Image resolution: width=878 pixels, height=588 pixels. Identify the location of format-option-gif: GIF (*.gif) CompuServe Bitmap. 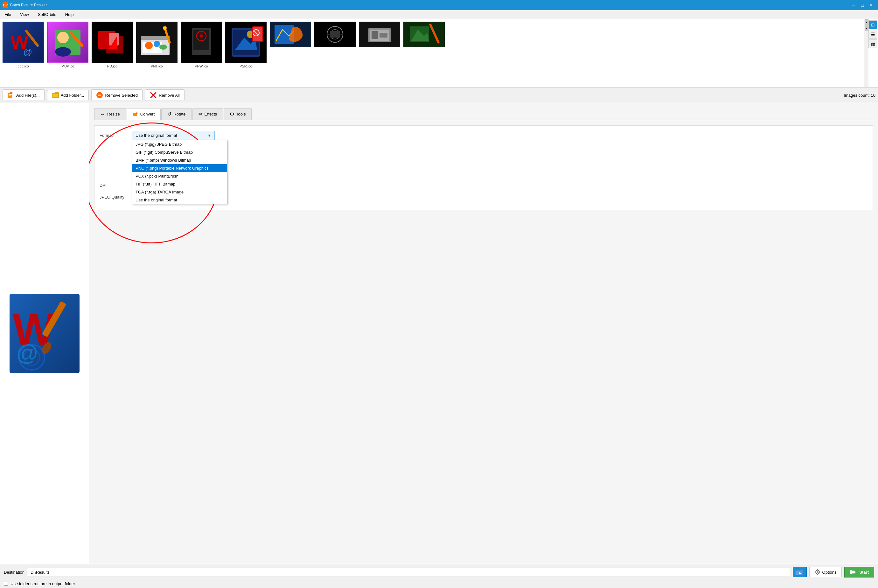
(180, 152).